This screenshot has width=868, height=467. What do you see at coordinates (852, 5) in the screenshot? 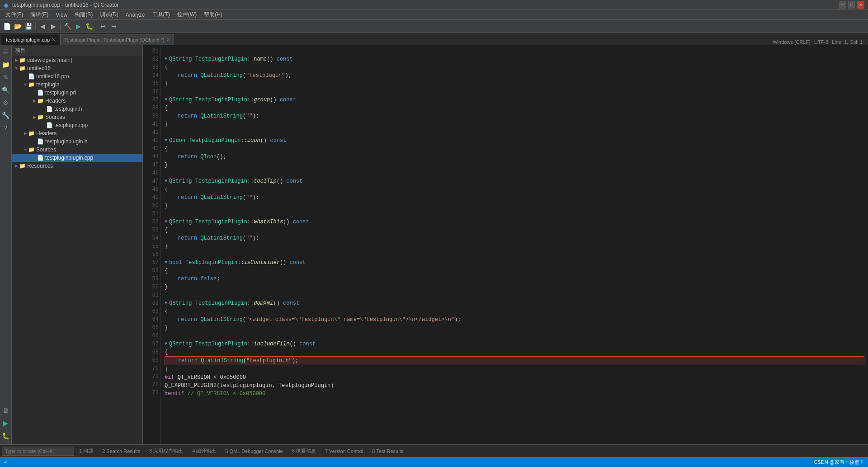
I see `maximize-button: □` at bounding box center [852, 5].